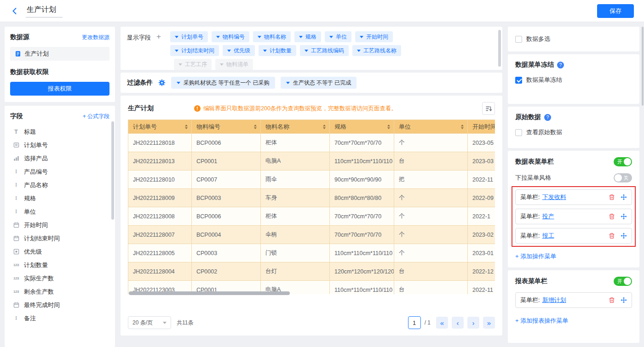  Describe the element at coordinates (548, 236) in the screenshot. I see `menu-item-link: 报工` at that location.